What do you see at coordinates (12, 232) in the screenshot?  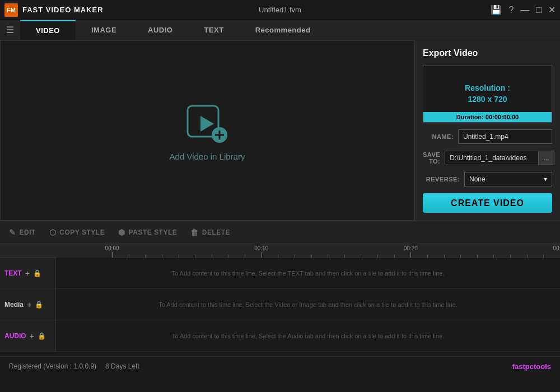 I see `edit-icon: ✎` at bounding box center [12, 232].